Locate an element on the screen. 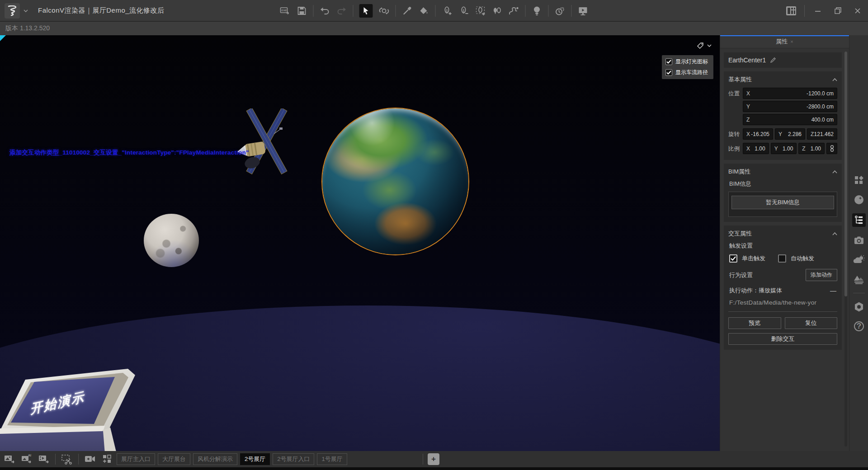 This screenshot has width=868, height=470. select-tool-button is located at coordinates (366, 11).